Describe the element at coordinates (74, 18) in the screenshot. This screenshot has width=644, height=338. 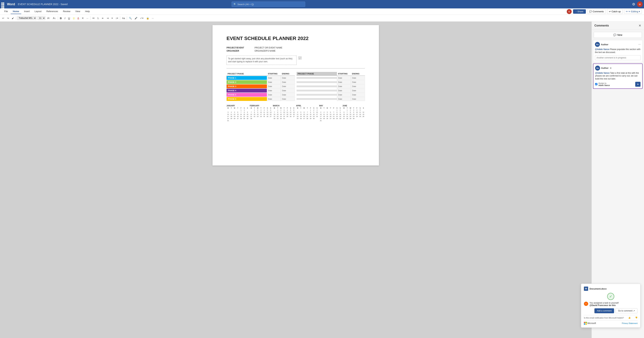
I see `highlight-button: H̲` at that location.